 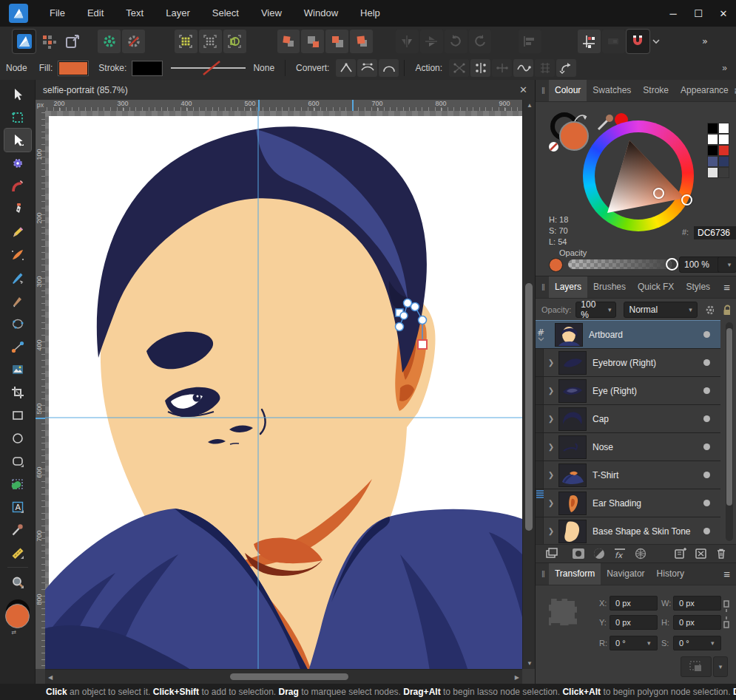 What do you see at coordinates (628, 363) in the screenshot?
I see `layer-row: ❯Eyebrow (Right)` at bounding box center [628, 363].